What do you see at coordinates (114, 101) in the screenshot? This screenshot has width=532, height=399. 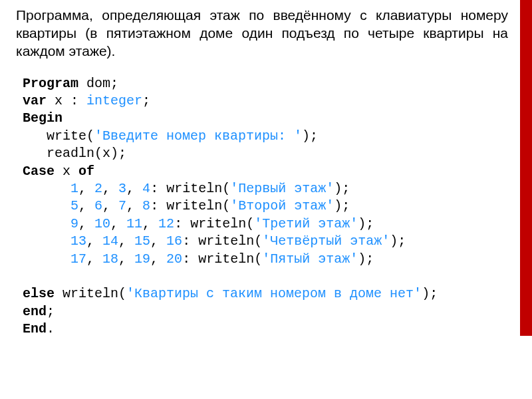 I see `type-integer: integer` at bounding box center [114, 101].